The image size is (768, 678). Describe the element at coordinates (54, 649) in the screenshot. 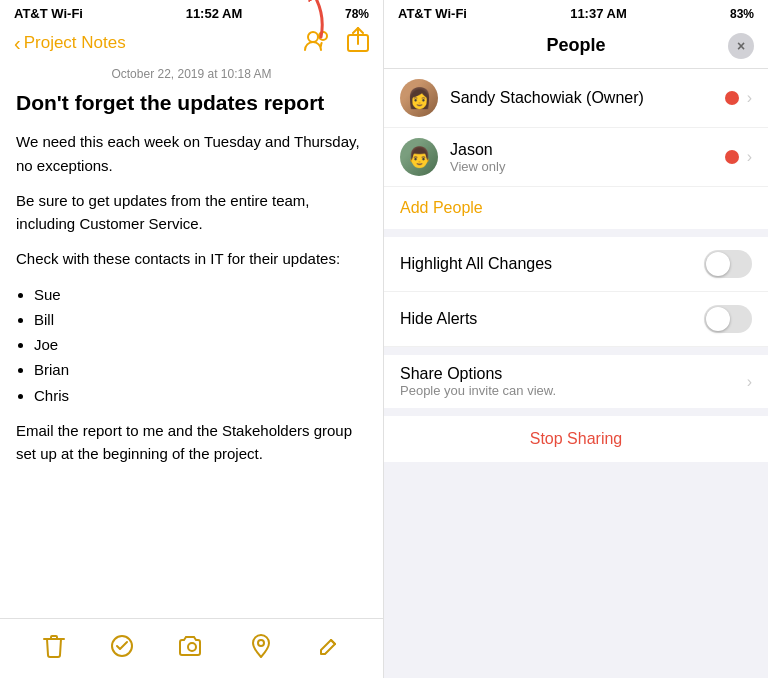

I see `trash-icon` at that location.